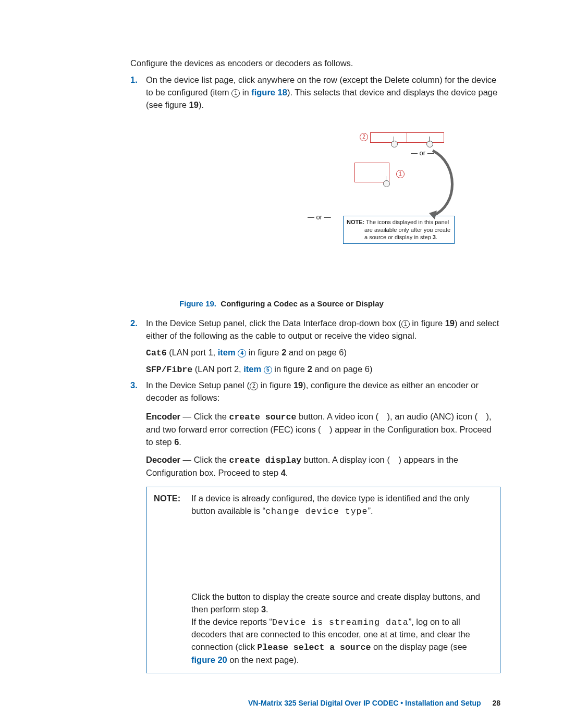 The image size is (563, 728). Describe the element at coordinates (315, 84) in the screenshot. I see `main-content: Configure the devices as encoders or dec…` at that location.